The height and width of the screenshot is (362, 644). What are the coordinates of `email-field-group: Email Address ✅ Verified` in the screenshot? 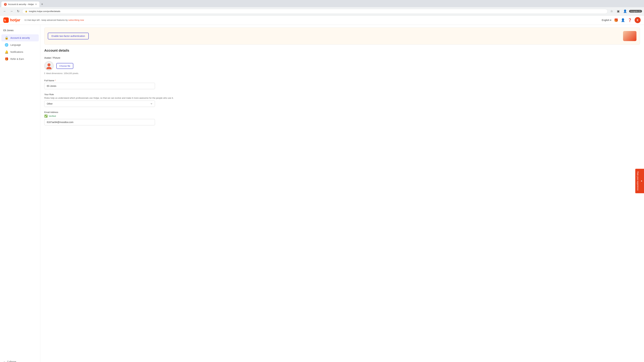 It's located at (342, 118).